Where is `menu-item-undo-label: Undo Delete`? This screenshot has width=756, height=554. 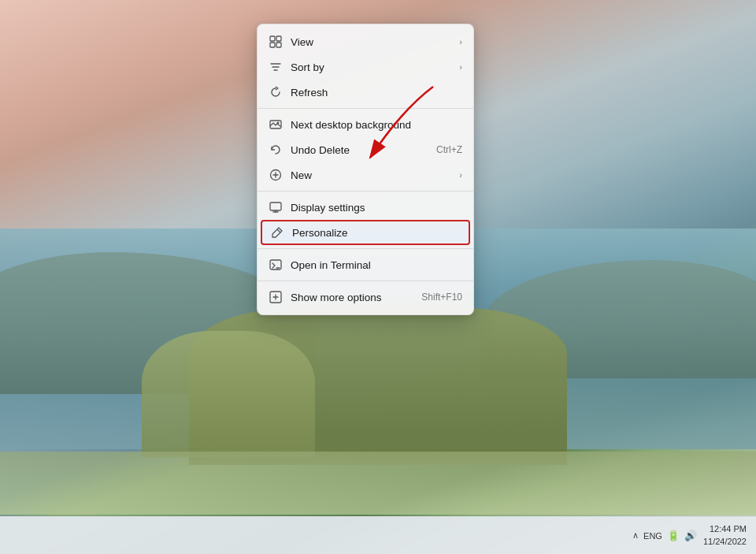
menu-item-undo-label: Undo Delete is located at coordinates (359, 150).